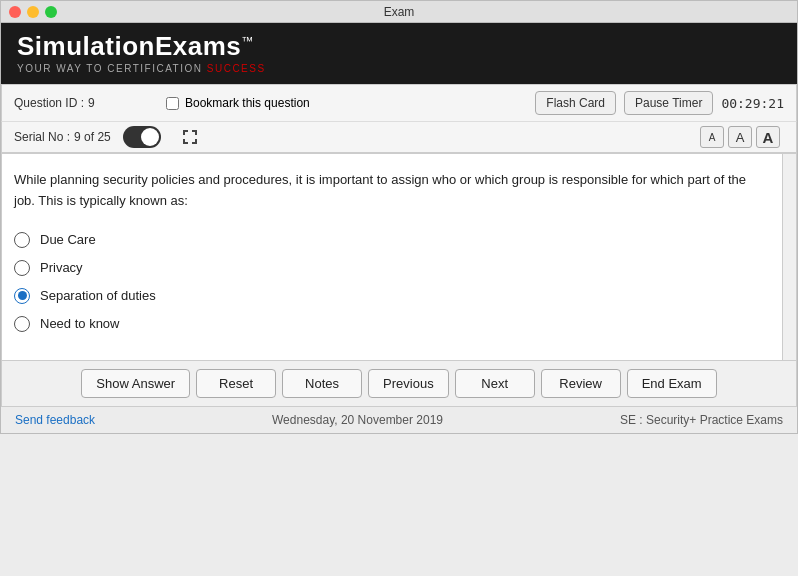 Image resolution: width=798 pixels, height=576 pixels. What do you see at coordinates (22, 268) in the screenshot?
I see `radio-privacy` at bounding box center [22, 268].